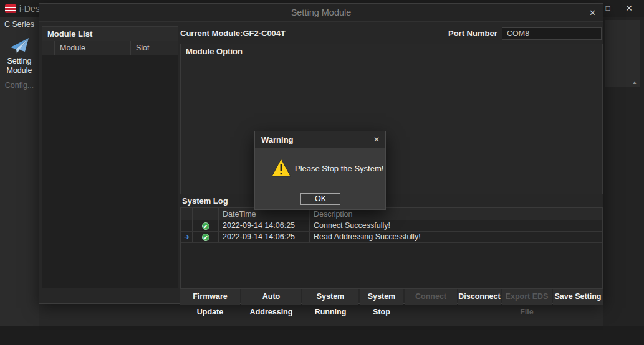 The height and width of the screenshot is (345, 644). Describe the element at coordinates (187, 214) in the screenshot. I see `log-col-arrow` at that location.